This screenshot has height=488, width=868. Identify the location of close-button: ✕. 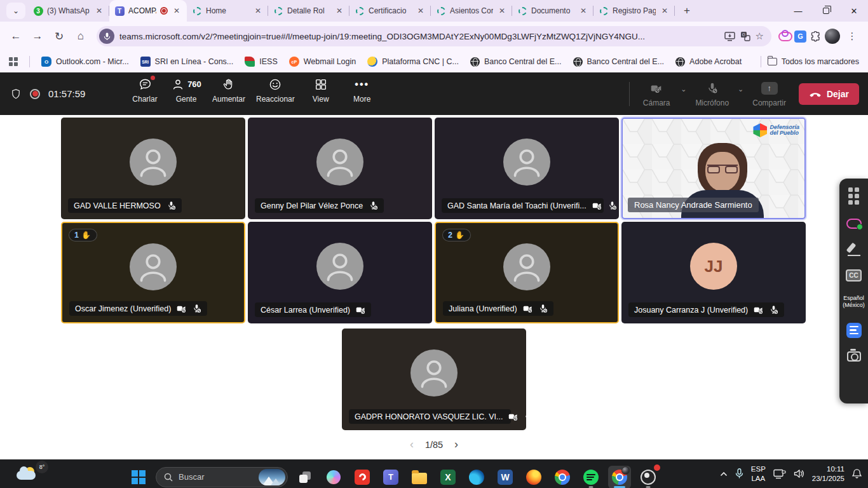
(854, 11).